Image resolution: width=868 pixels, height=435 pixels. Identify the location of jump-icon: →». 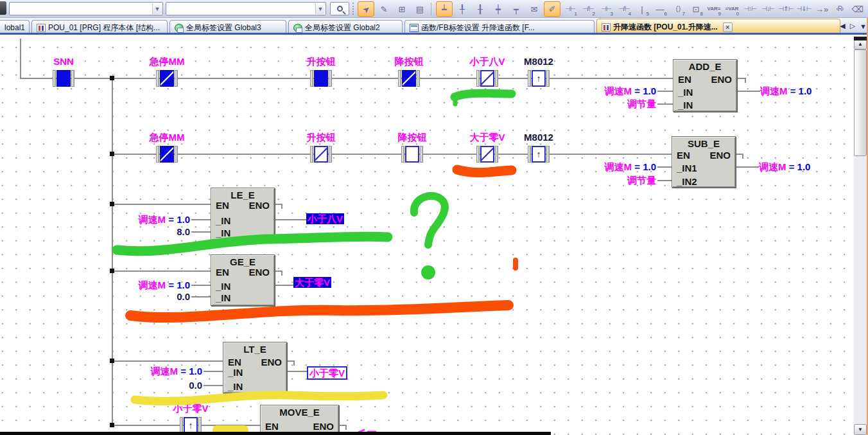
(822, 9).